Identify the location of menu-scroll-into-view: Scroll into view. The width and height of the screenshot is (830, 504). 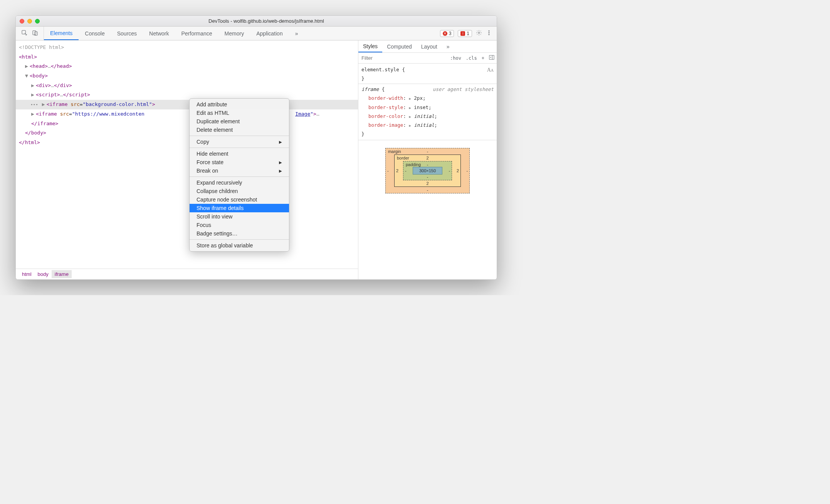
(239, 217).